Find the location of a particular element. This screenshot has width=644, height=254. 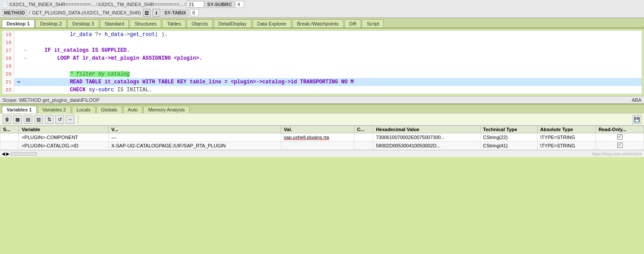

sort-btn: ⇅ is located at coordinates (49, 119).